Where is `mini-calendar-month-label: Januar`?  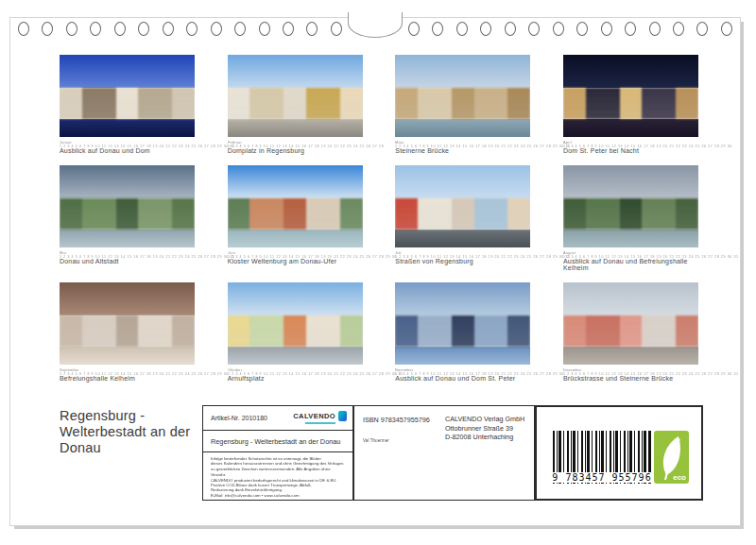 mini-calendar-month-label: Januar is located at coordinates (127, 142).